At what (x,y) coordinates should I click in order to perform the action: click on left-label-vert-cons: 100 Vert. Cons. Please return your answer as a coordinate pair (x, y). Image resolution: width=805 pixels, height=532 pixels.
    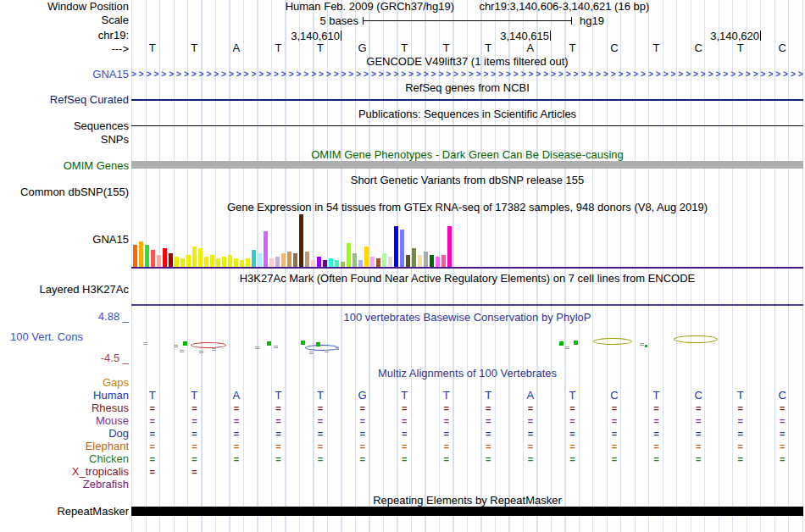
    Looking at the image, I should click on (47, 337).